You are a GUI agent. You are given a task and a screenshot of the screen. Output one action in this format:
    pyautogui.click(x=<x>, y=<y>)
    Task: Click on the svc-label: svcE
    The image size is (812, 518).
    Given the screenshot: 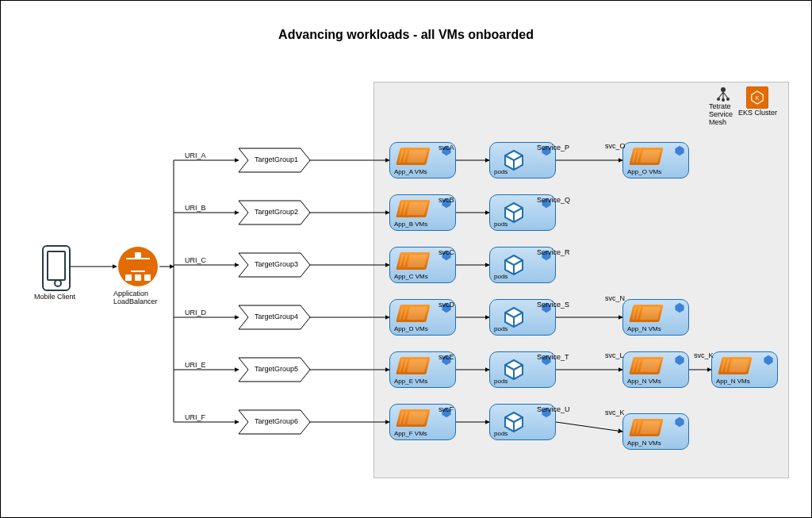 What is the action you would take?
    pyautogui.click(x=446, y=357)
    